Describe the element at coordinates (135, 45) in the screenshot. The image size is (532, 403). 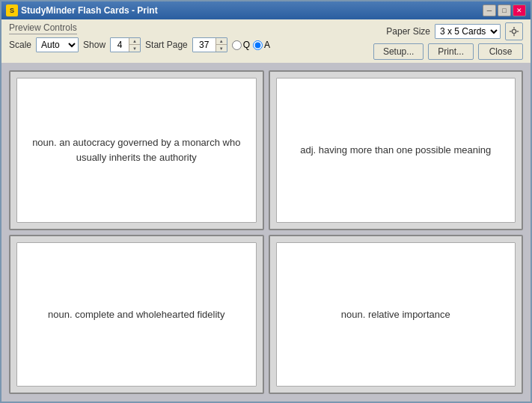
I see `show-spin-arrows: ▲ ▼` at that location.